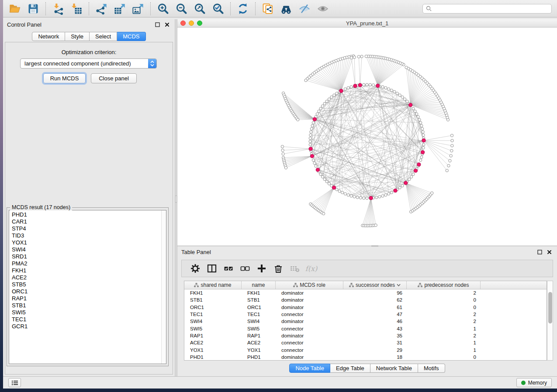  Describe the element at coordinates (444, 300) in the screenshot. I see `table-cell: 0` at that location.